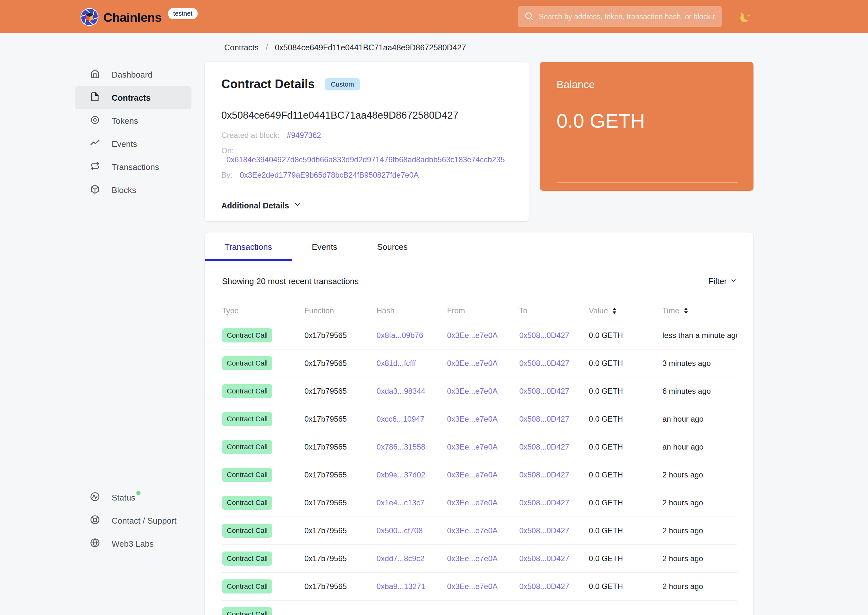 The image size is (868, 615). Describe the element at coordinates (144, 521) in the screenshot. I see `sidebar-item-label: Contact / Support` at that location.